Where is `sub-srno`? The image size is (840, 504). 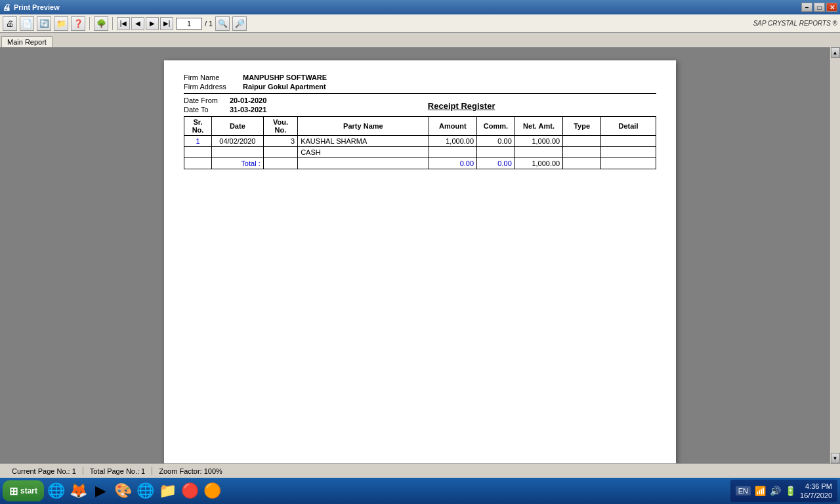
sub-srno is located at coordinates (198, 152).